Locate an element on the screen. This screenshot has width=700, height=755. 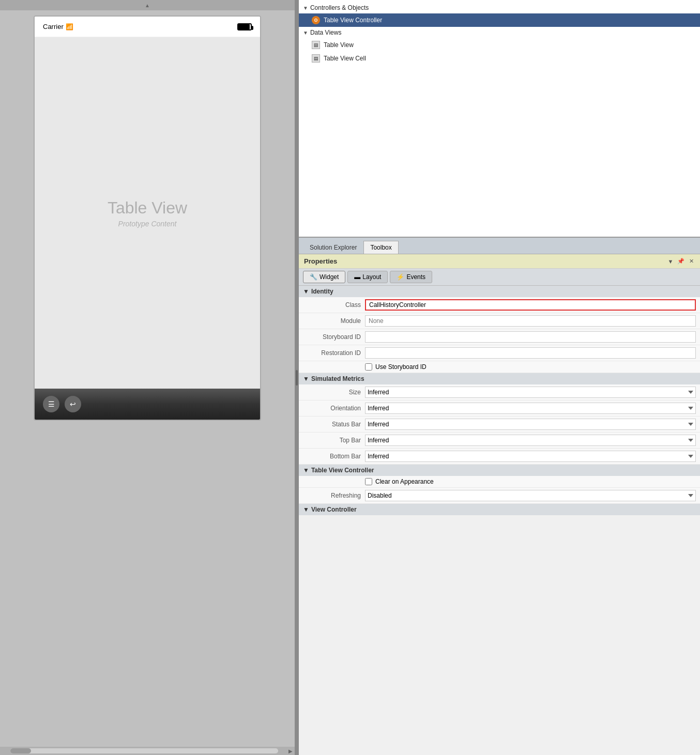
top-bar-select: Inferred is located at coordinates (530, 440).